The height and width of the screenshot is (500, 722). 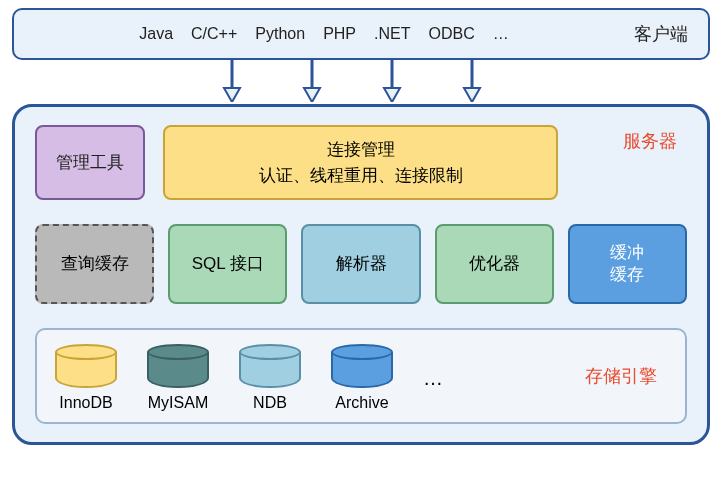 I want to click on storage-label: 存储引擎, so click(x=621, y=376).